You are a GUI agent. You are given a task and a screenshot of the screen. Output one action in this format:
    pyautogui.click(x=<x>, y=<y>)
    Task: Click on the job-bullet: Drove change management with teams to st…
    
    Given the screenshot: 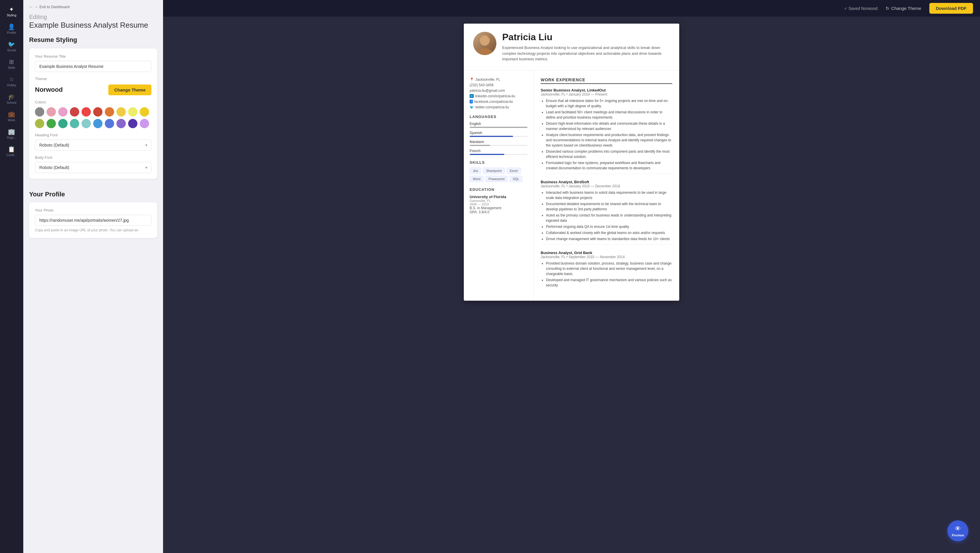 What is the action you would take?
    pyautogui.click(x=609, y=239)
    